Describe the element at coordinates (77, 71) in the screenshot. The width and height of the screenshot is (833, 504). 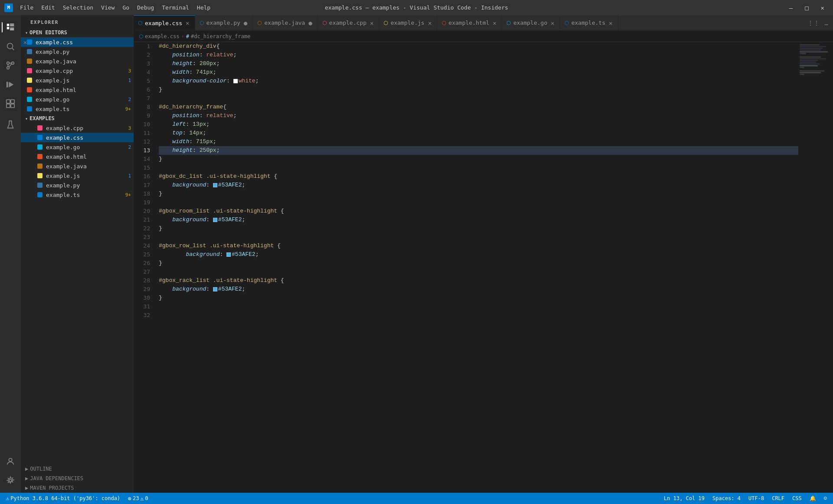
I see `open-editor-cpp: example.cpp 3` at that location.